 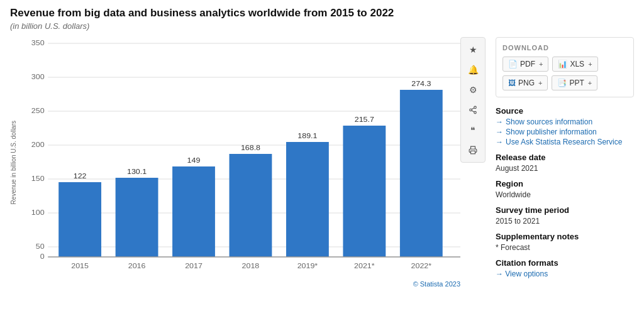 I want to click on arrow-icon-2: →, so click(x=499, y=132).